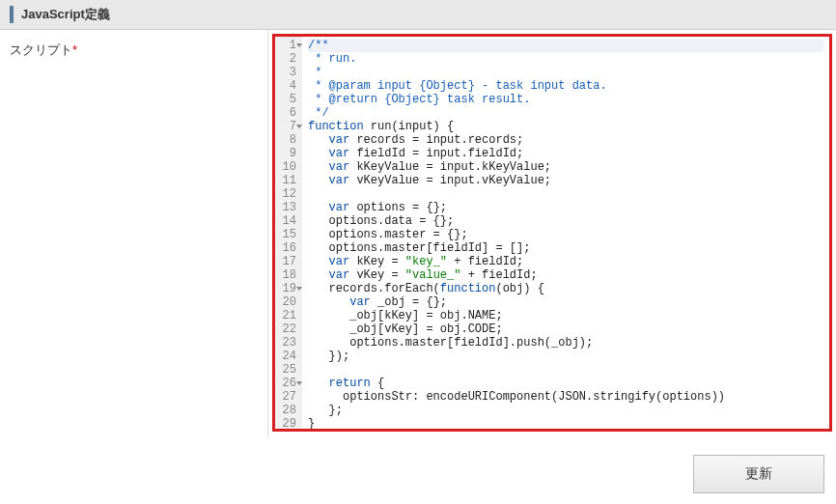 This screenshot has height=504, width=836. Describe the element at coordinates (288, 181) in the screenshot. I see `line-number: 11` at that location.